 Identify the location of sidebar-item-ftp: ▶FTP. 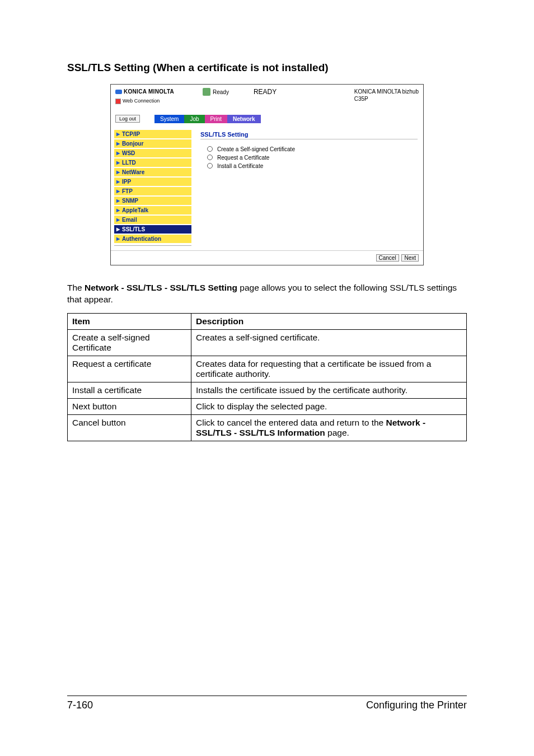
(153, 192).